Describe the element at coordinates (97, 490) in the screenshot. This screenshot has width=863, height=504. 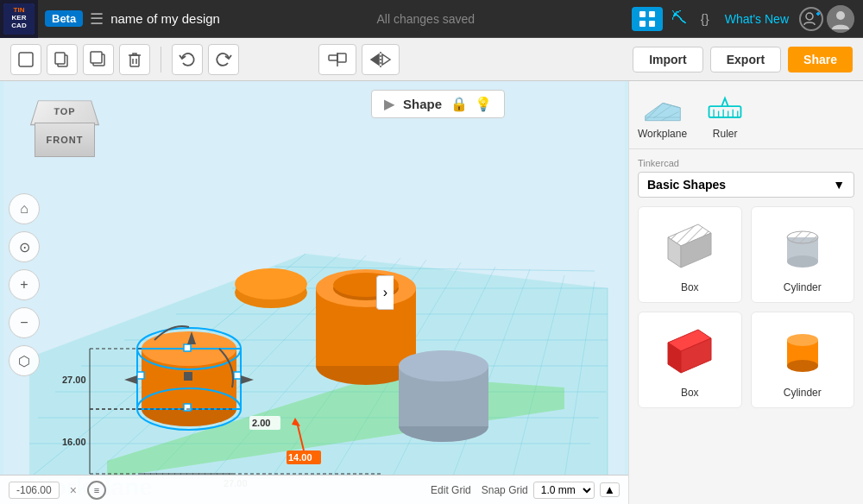
I see `settings-icon: ≡` at that location.